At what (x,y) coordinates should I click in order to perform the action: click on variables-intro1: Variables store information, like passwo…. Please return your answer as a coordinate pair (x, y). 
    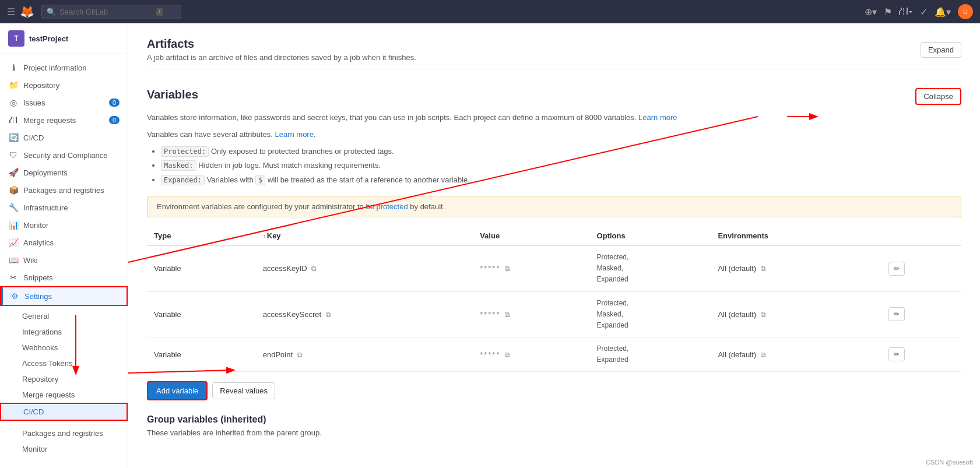
    Looking at the image, I should click on (554, 118).